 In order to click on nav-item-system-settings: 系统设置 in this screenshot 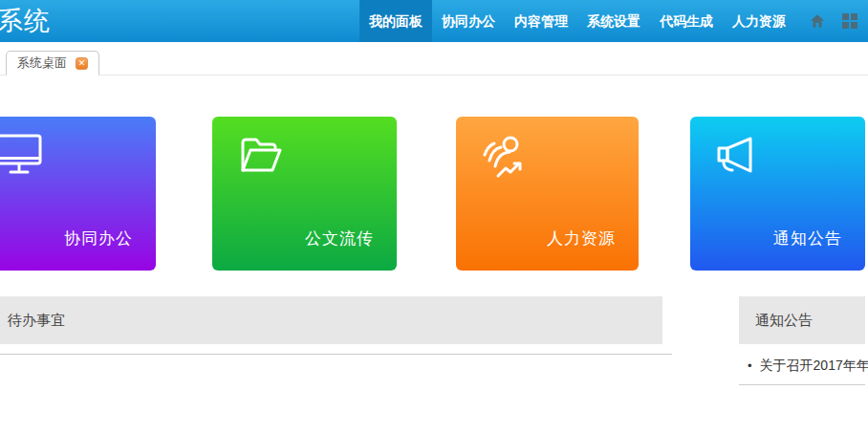, I will do `click(614, 21)`.